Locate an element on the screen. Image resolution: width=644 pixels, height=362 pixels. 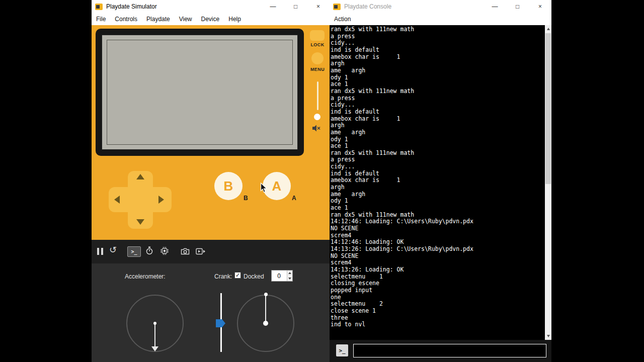
console-input-bar: >_ is located at coordinates (441, 351).